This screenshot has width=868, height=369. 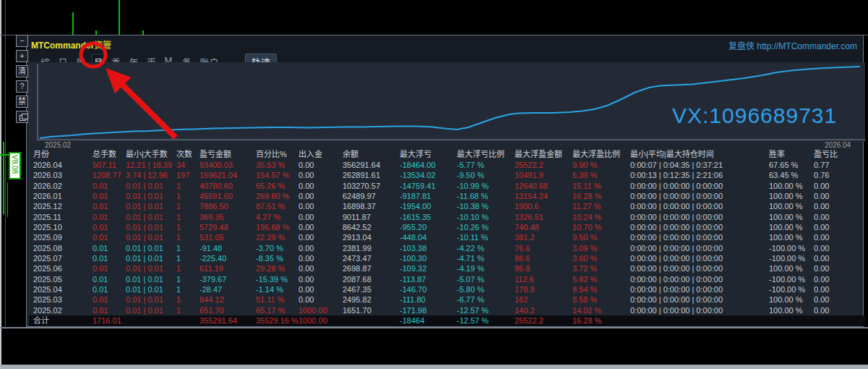 I want to click on green-volume-bar, so click(x=119, y=17).